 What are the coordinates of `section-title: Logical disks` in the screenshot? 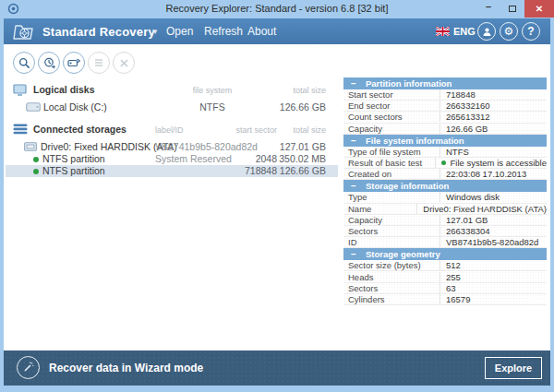 It's located at (65, 89).